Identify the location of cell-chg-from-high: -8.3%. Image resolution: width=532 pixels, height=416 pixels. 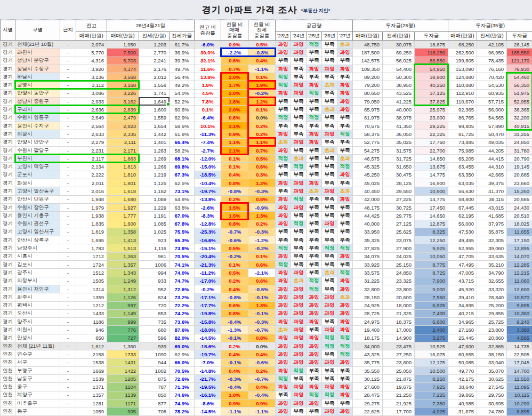
(208, 215).